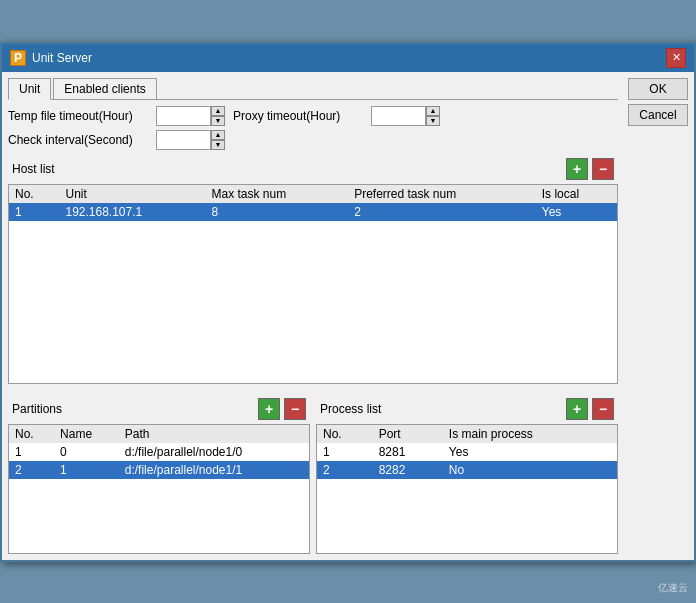 Image resolution: width=696 pixels, height=603 pixels. Describe the element at coordinates (34, 169) in the screenshot. I see `host-list-title: Host list` at that location.